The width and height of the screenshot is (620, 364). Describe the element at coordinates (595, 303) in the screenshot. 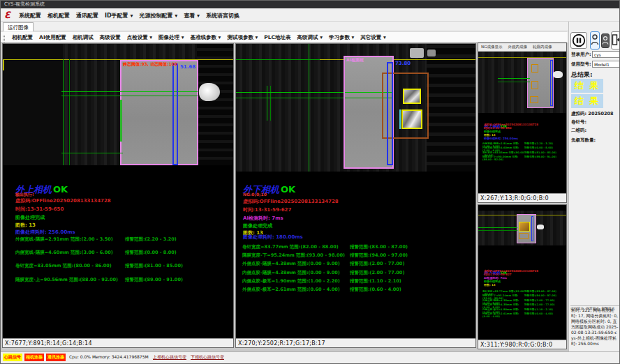

I see `log-tab-strip: 运行日志设置日志报警日志` at that location.